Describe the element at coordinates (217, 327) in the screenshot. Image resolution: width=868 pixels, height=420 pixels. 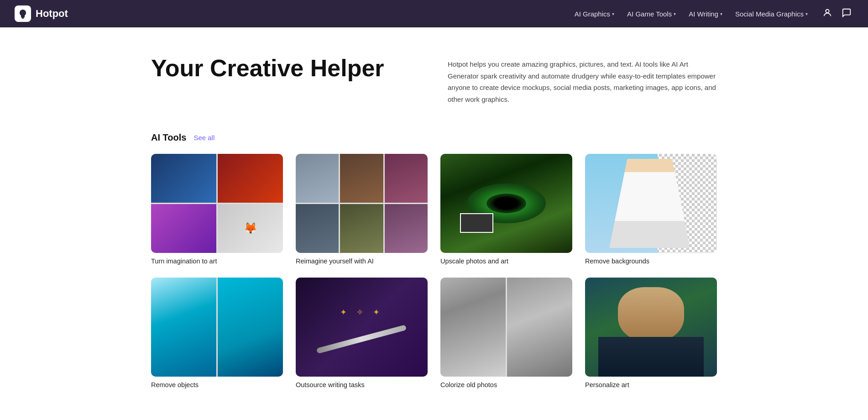
I see `wave-mosaic` at that location.